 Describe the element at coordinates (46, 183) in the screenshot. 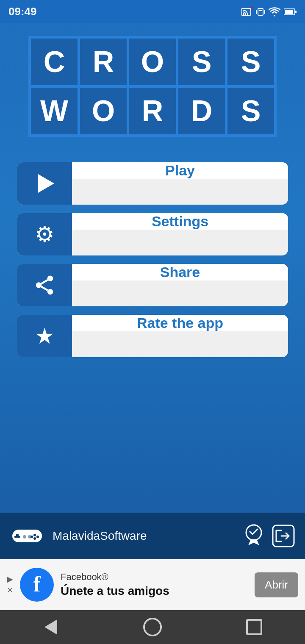

I see `play-icon` at that location.